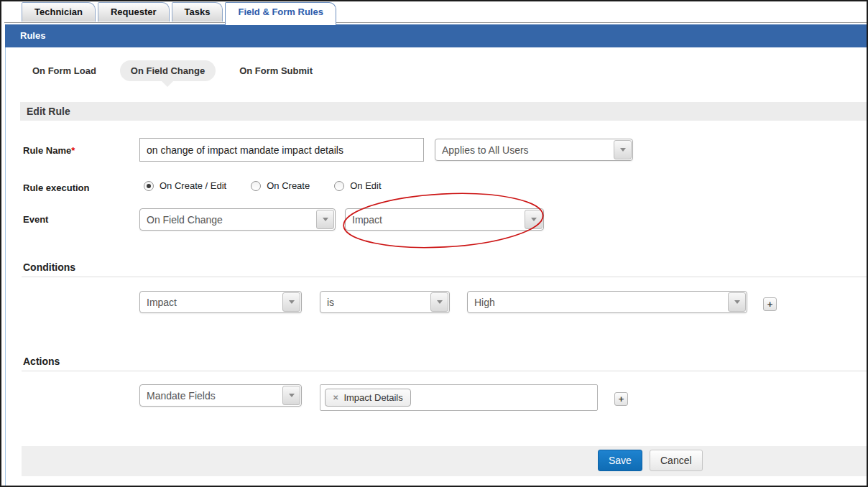 This screenshot has width=868, height=487. I want to click on applies-to-dropdown: Applies to All Users, so click(534, 149).